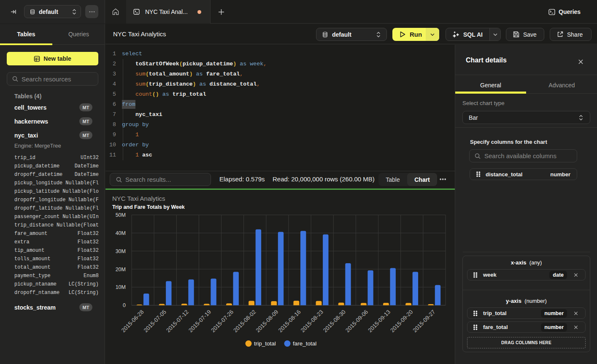 The height and width of the screenshot is (364, 597). What do you see at coordinates (132, 321) in the screenshot?
I see `svg-text: 2015-06-28` at bounding box center [132, 321].